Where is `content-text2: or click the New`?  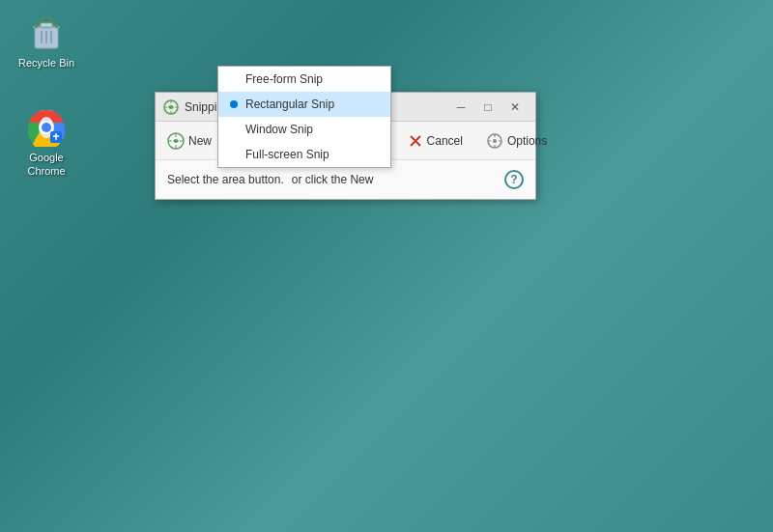
content-text2: or click the New is located at coordinates (332, 180).